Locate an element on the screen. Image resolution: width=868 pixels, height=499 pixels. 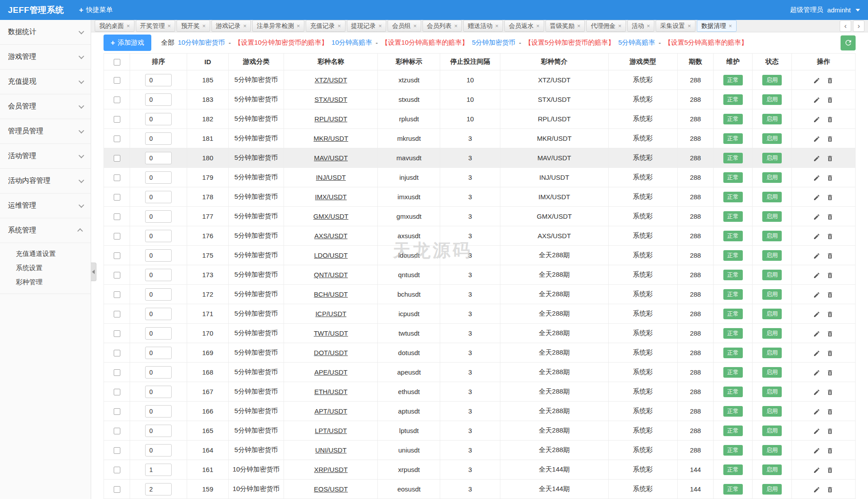
add-game-button: + 添加游戏 is located at coordinates (127, 43).